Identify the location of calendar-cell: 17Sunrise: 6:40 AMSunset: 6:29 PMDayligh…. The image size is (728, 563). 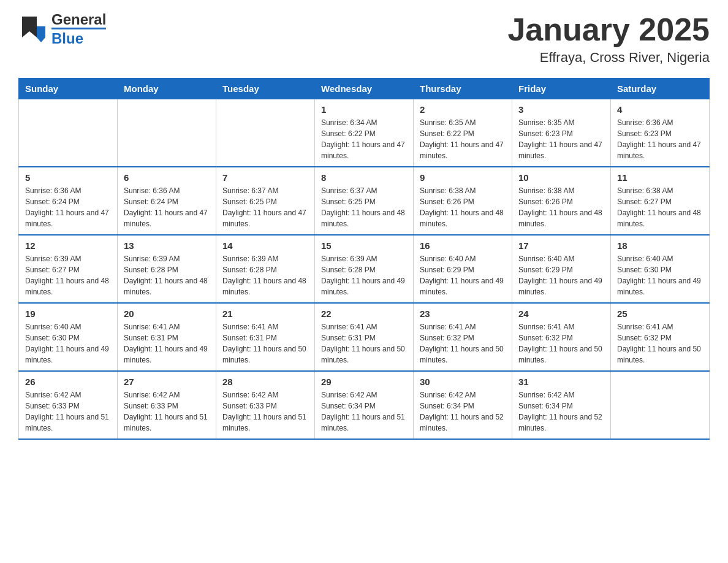
(561, 269).